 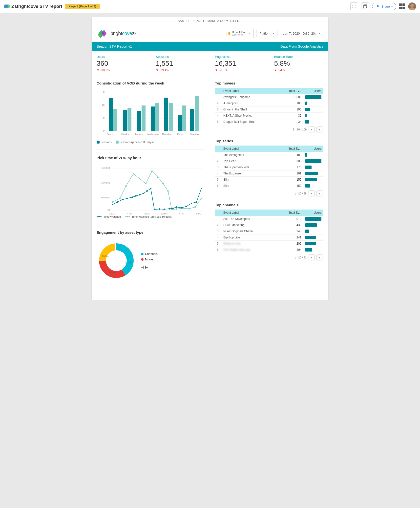 I want to click on donut-svg: 23.5% 41.2% 33.9%, so click(x=116, y=261).